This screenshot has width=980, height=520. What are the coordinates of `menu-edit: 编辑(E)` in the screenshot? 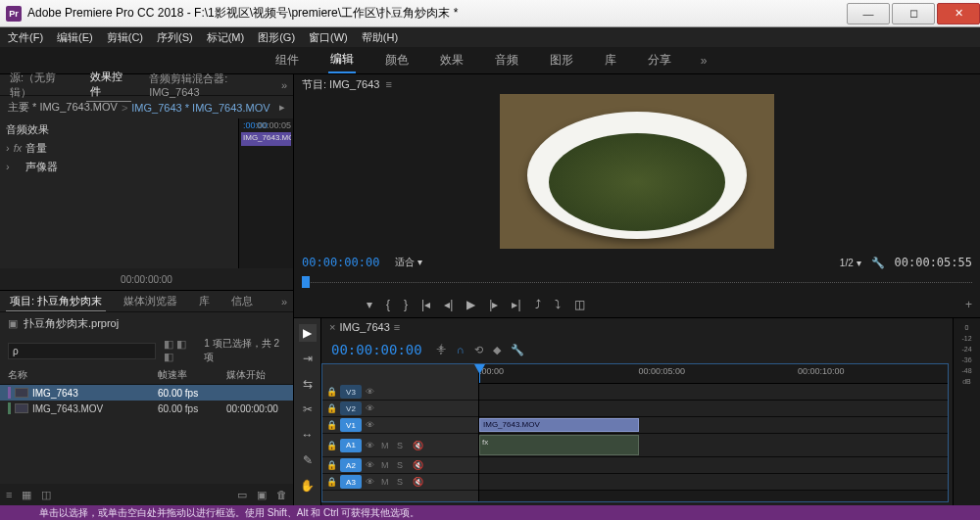 It's located at (74, 37).